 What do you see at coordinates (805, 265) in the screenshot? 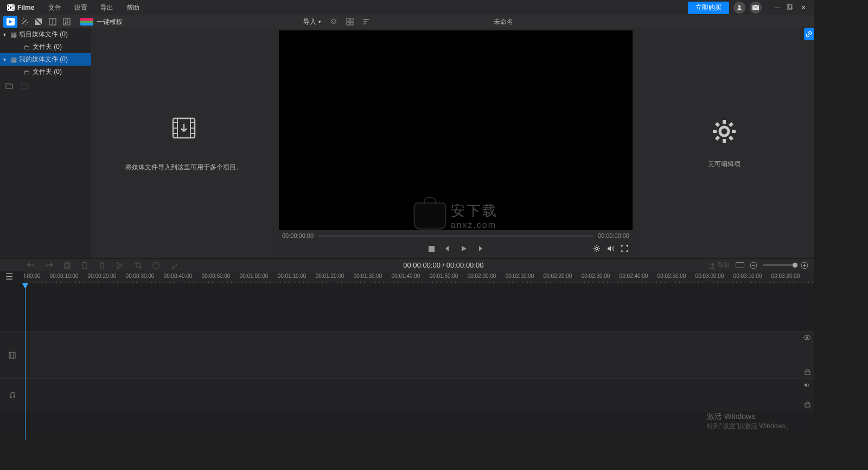
I see `zoom-in-button` at bounding box center [805, 265].